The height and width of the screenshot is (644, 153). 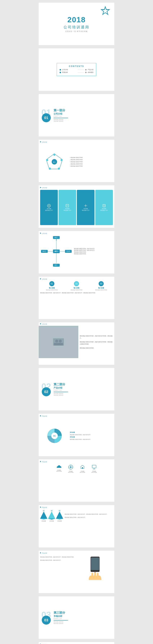 What do you see at coordinates (77, 435) in the screenshot?
I see `slide-circular: 产品介绍 核心 演示标题 请在此输入您的文字内容，此处为演示文字。 演示标题` at bounding box center [77, 435].